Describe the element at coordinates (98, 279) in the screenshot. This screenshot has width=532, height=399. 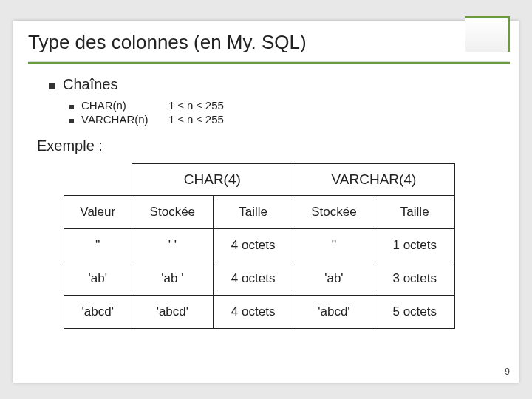
I see `cell-valeur: 'ab'` at that location.